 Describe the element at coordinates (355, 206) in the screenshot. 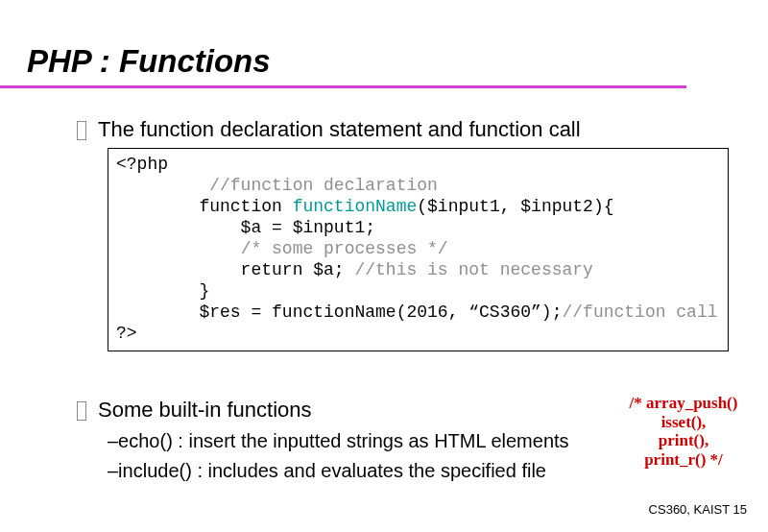

I see `code-funcname: functionName` at that location.